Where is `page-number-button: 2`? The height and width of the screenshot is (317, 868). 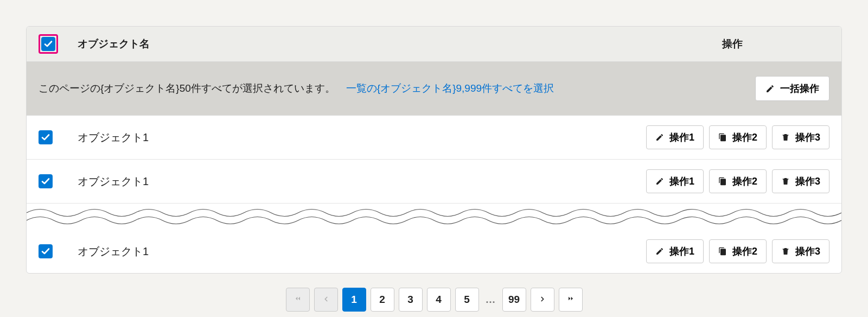 page-number-button: 2 is located at coordinates (382, 300).